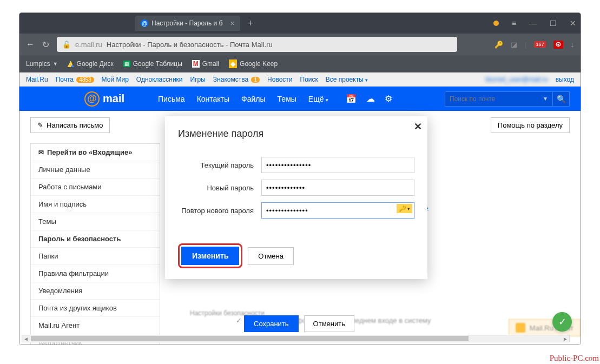  Describe the element at coordinates (499, 99) in the screenshot. I see `mail-search: ▼` at that location.